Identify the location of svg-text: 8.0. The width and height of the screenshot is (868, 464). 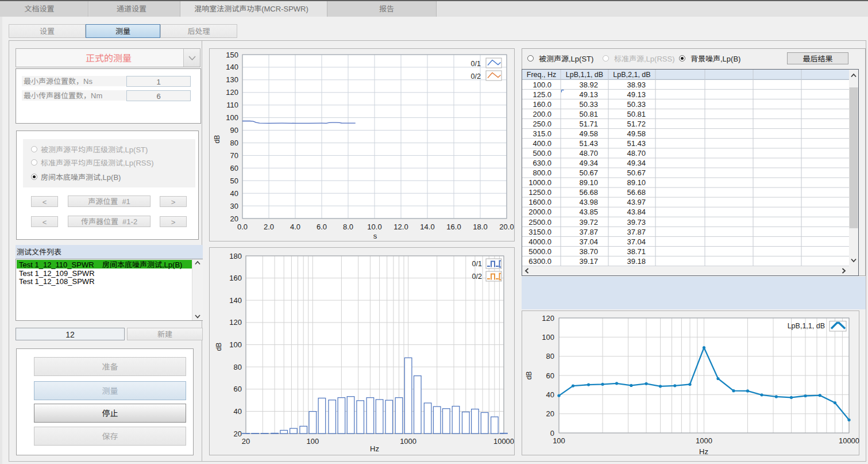
(348, 227).